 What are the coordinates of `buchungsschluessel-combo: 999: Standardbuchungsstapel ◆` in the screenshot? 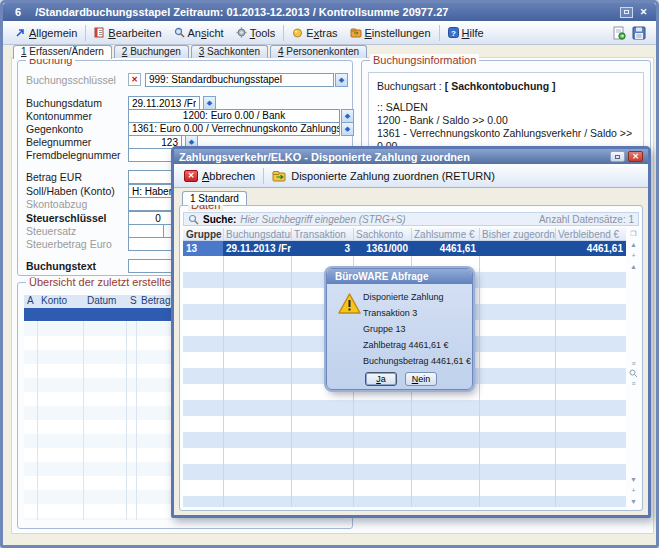 It's located at (246, 80).